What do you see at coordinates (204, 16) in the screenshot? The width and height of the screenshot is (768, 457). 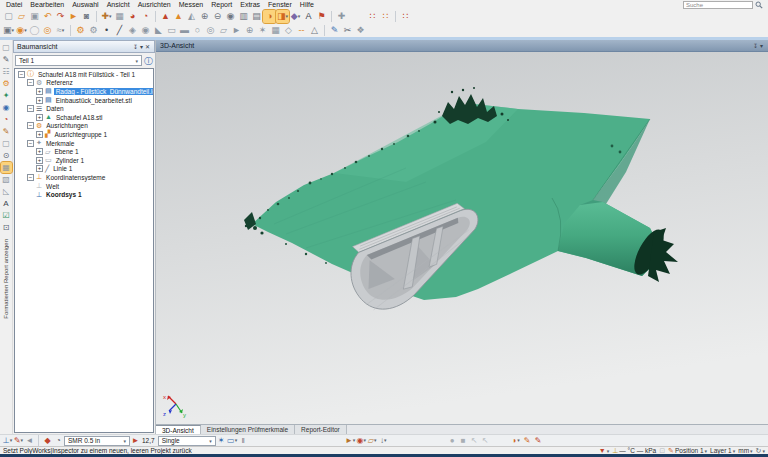 I see `zoom-in-icon: ⊕` at bounding box center [204, 16].